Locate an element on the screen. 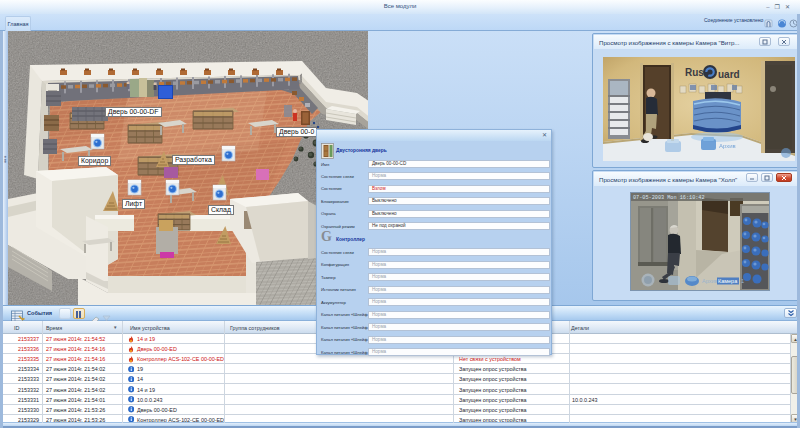 This screenshot has width=800, height=428. svg-text: 1 is located at coordinates (742, 281).